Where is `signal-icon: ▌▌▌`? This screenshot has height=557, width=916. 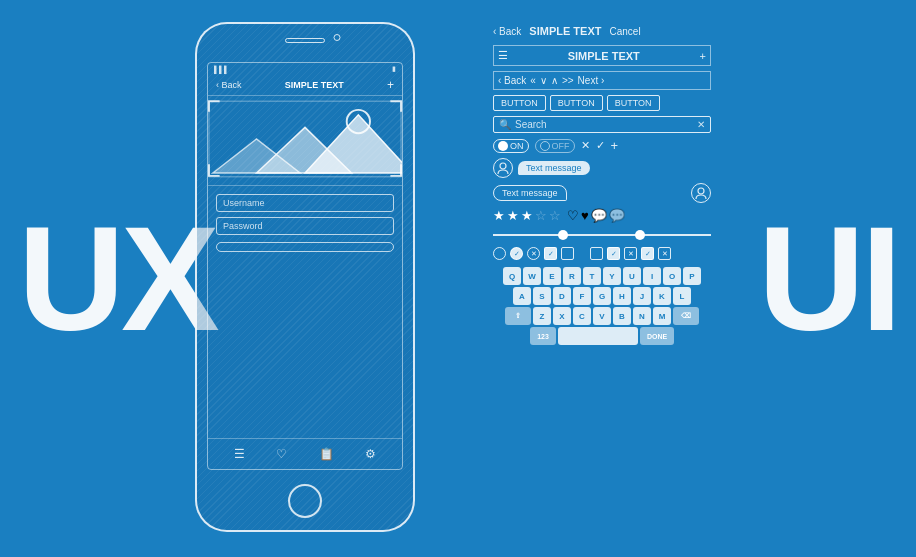 signal-icon: ▌▌▌ is located at coordinates (222, 70).